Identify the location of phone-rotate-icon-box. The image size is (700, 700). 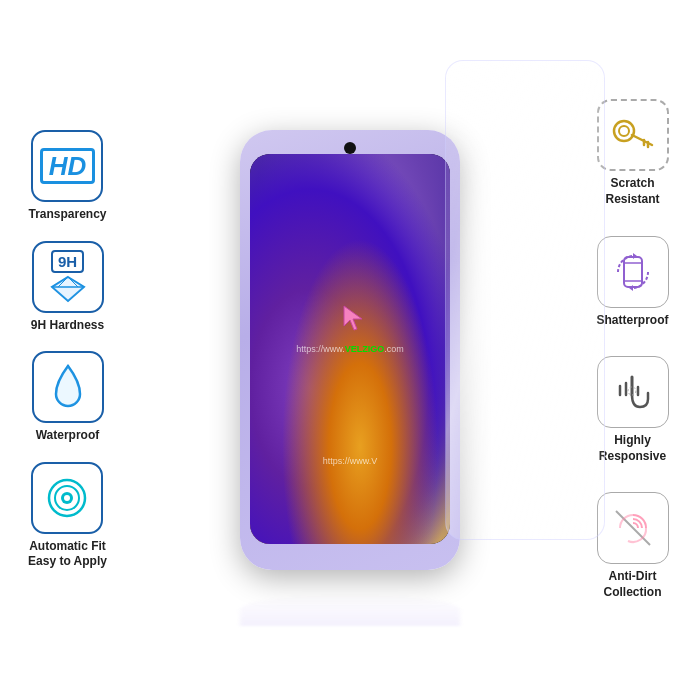
(633, 272).